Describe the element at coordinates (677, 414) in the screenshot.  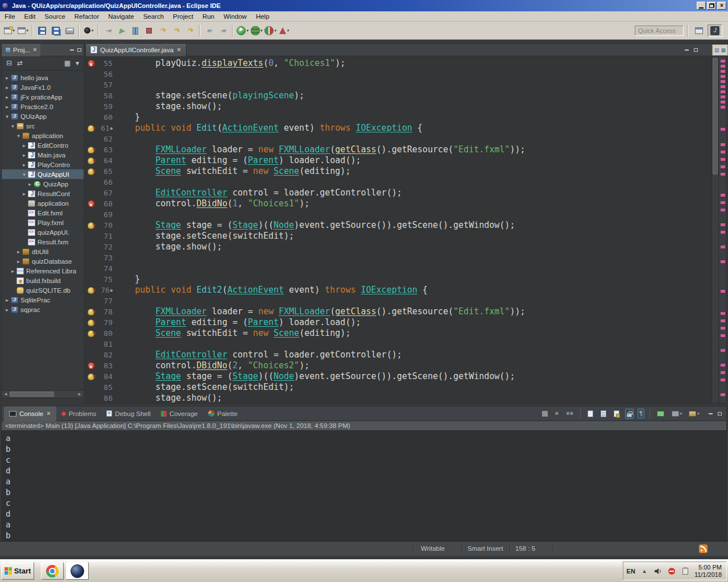
I see `open-console-button: ▾` at that location.